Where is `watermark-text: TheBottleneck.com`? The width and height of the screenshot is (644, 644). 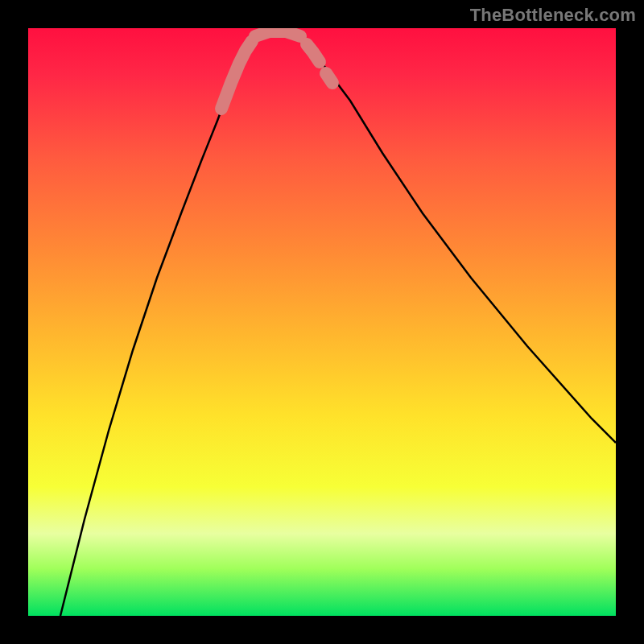
watermark-text: TheBottleneck.com is located at coordinates (553, 15).